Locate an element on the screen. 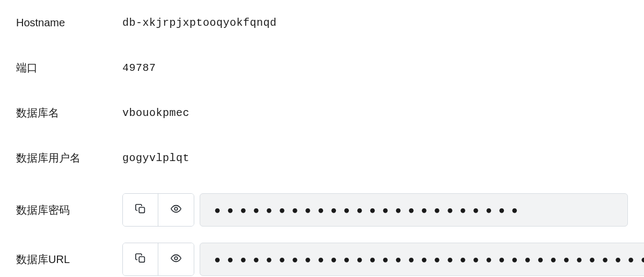 Image resolution: width=644 pixels, height=277 pixels. dbname-value: vbouokpmec is located at coordinates (156, 113).